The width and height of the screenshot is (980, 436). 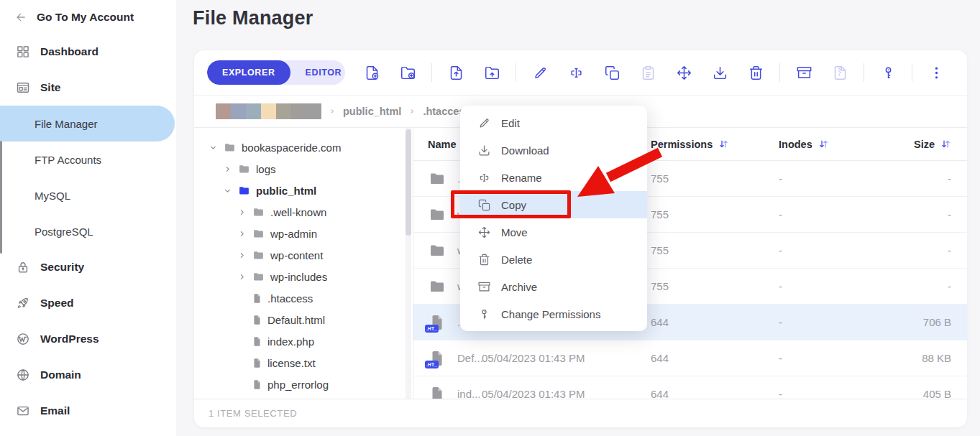 What do you see at coordinates (306, 147) in the screenshot?
I see `tree-item-bookaspaceride-com: bookaspaceride.com` at bounding box center [306, 147].